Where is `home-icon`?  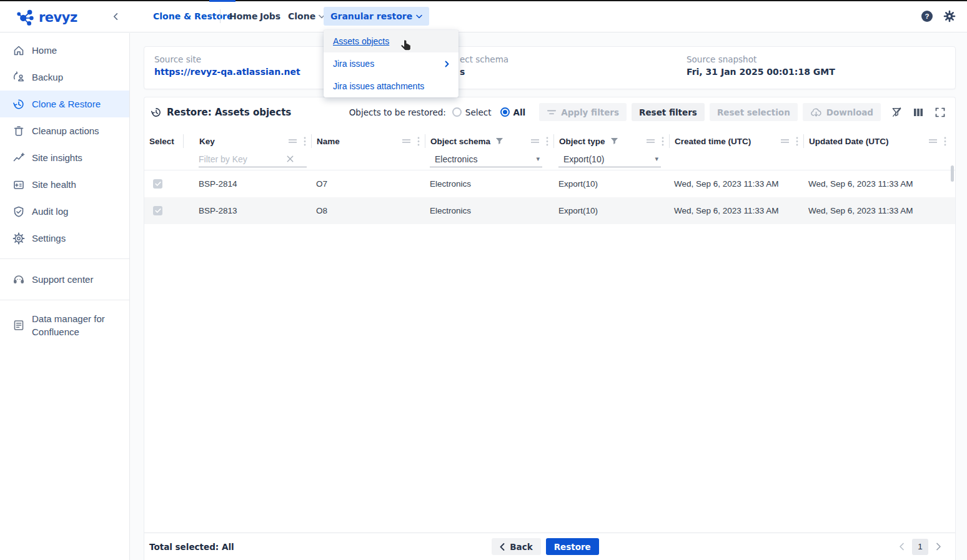
home-icon is located at coordinates (19, 51).